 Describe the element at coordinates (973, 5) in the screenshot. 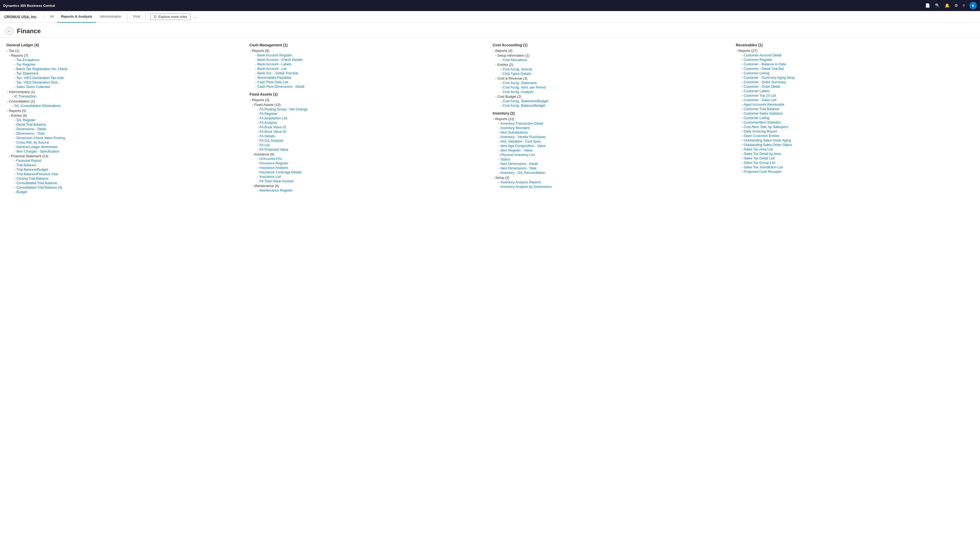

I see `avatar: K` at that location.